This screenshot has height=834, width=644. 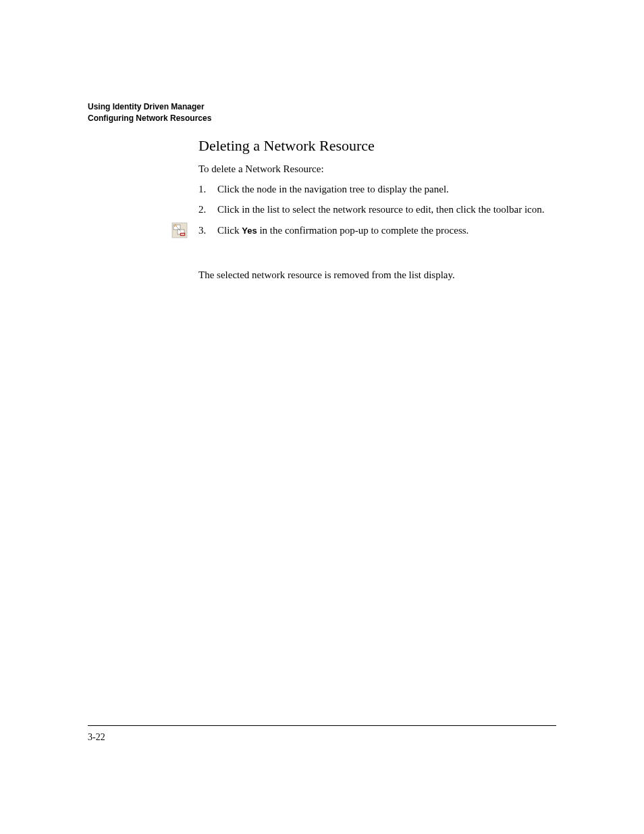 What do you see at coordinates (363, 230) in the screenshot?
I see `text-fragment: in the confirmation pop-up to complete t…` at bounding box center [363, 230].